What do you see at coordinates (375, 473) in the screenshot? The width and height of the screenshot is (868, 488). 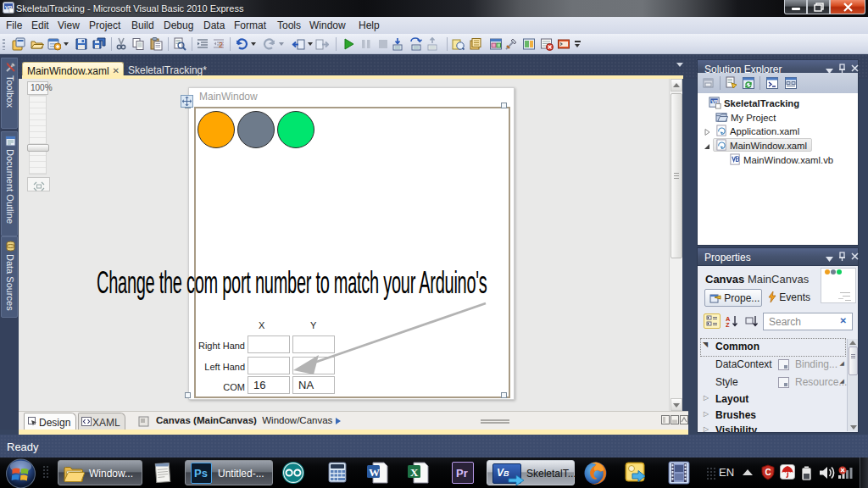 I see `svg-text: W` at bounding box center [375, 473].